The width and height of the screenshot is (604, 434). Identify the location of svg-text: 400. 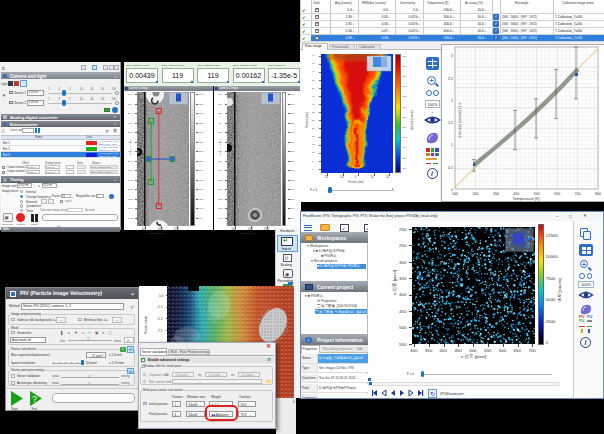
(516, 194).